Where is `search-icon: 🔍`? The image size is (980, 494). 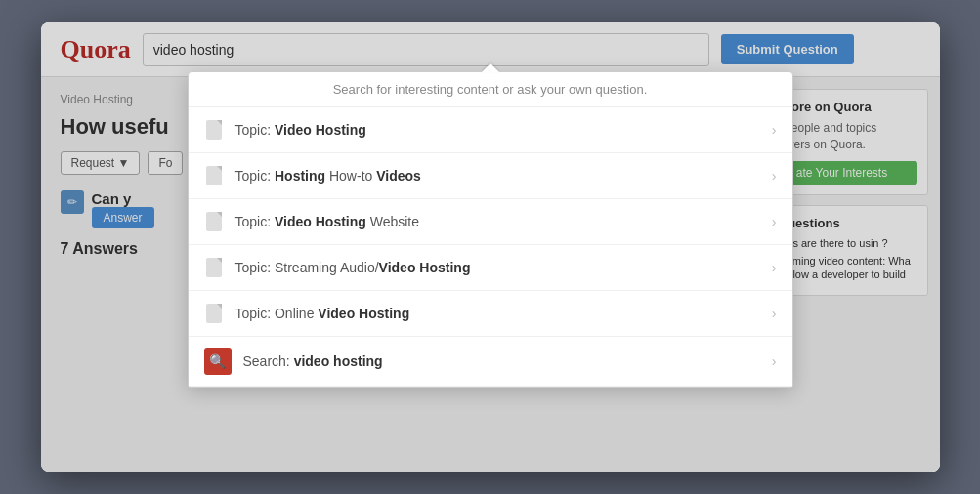 search-icon: 🔍 is located at coordinates (218, 361).